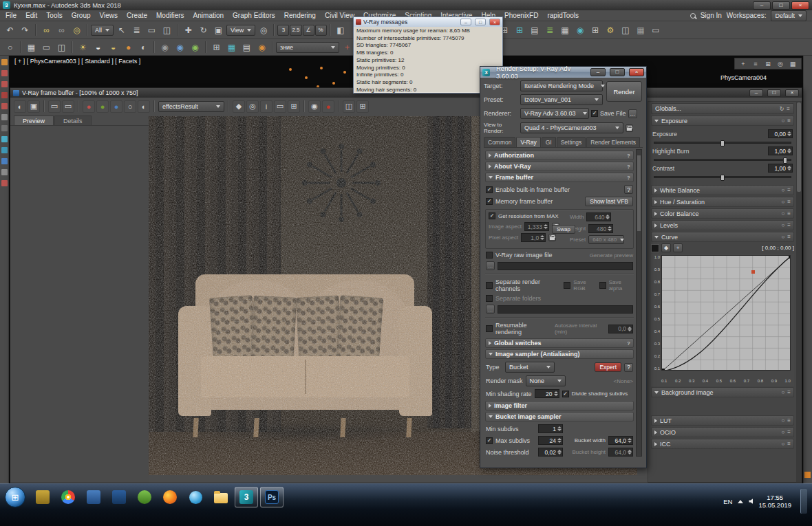 This screenshot has width=812, height=526. Describe the element at coordinates (559, 406) in the screenshot. I see `rollout-image-filter: Image filter` at that location.